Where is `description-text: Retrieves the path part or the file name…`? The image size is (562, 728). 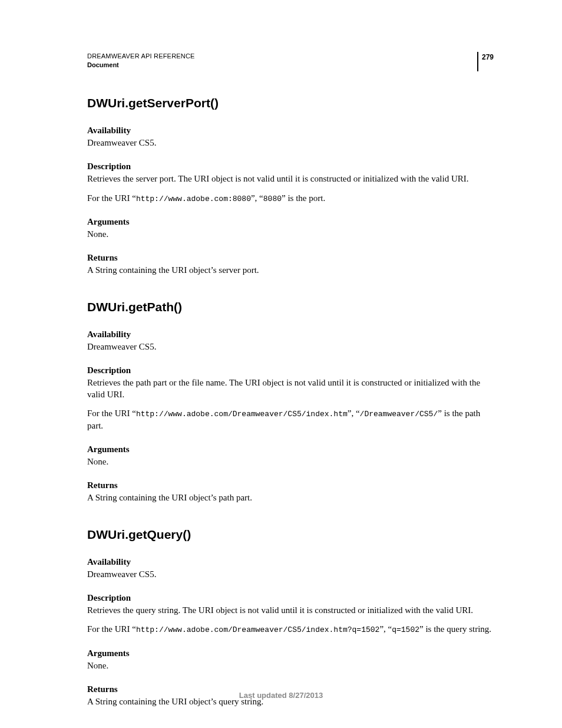 description-text: Retrieves the path part or the file name… is located at coordinates (293, 389).